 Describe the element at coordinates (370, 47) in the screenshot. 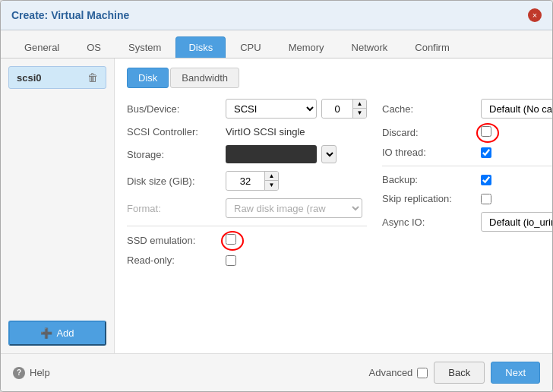

I see `tab-network: Network` at that location.